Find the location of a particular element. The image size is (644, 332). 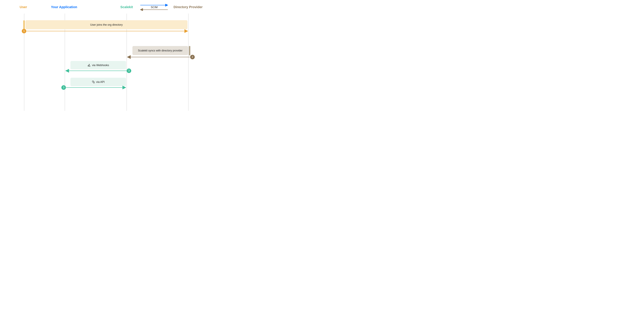

api-icon is located at coordinates (94, 82).